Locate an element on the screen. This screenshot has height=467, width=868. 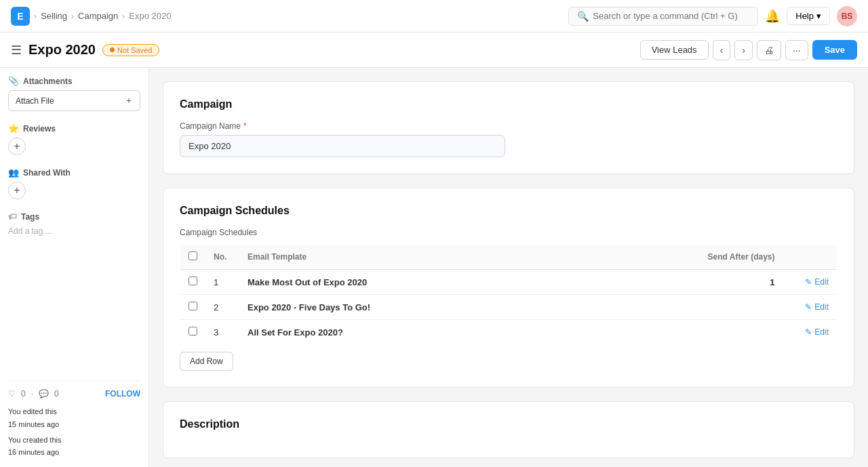
shared-with-icon: 👥 is located at coordinates (14, 172).